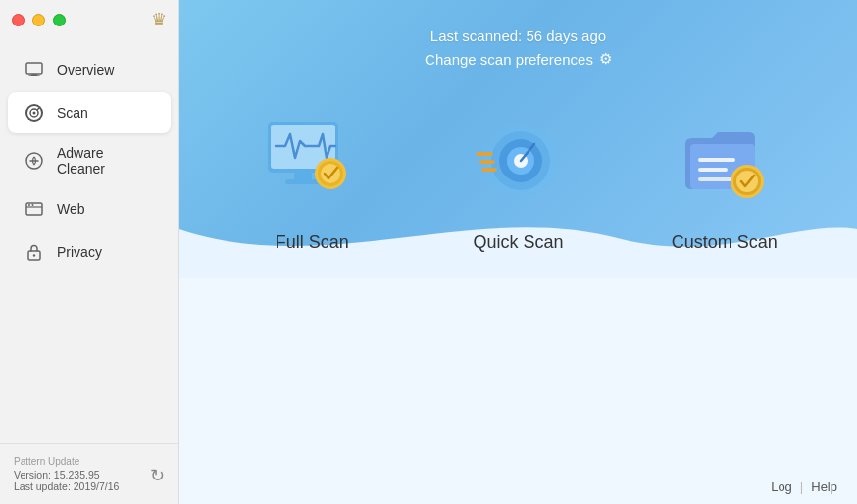  Describe the element at coordinates (89, 161) in the screenshot. I see `sidebar-item-adware: Adware Cleaner` at that location.